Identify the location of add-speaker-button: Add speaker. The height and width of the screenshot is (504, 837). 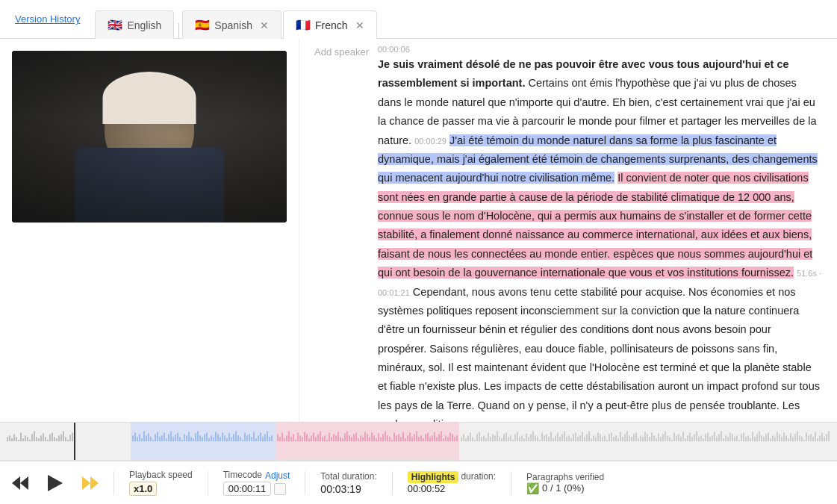
(346, 51).